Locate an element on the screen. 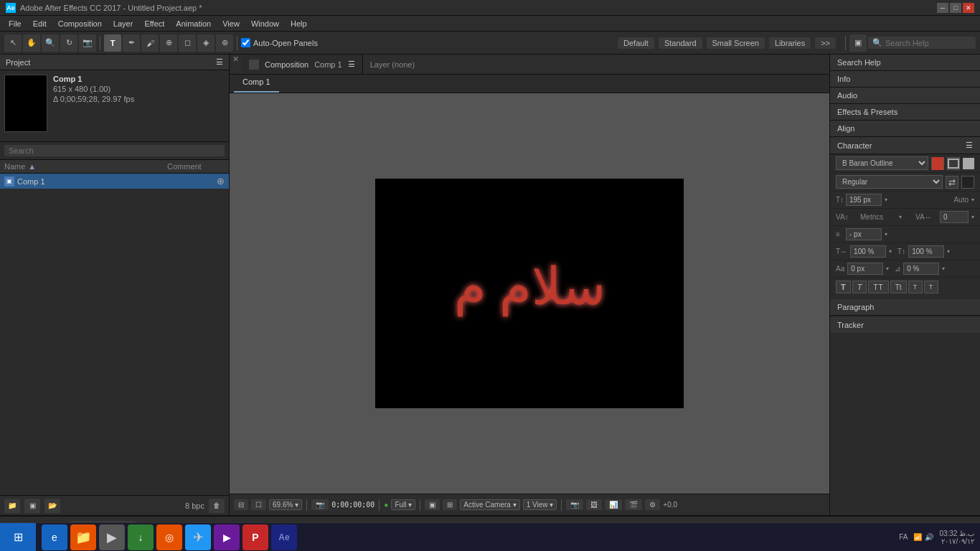  super-btn: T is located at coordinates (915, 287).